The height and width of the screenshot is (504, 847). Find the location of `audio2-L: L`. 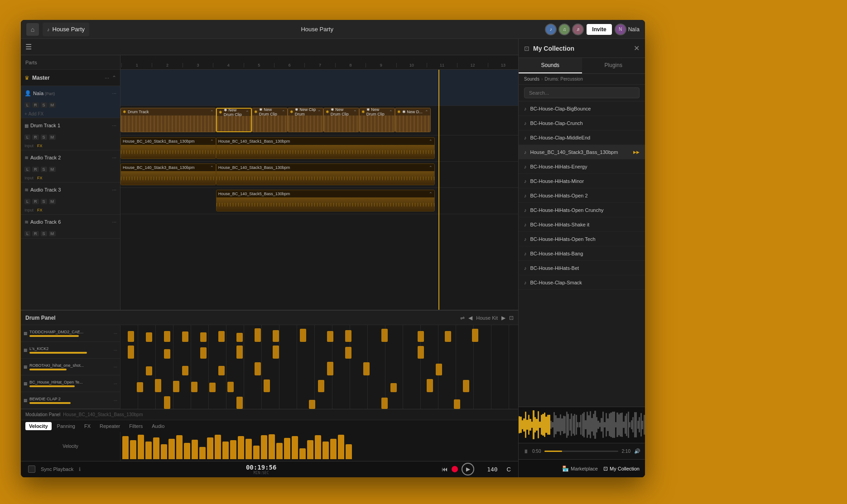

audio2-L: L is located at coordinates (27, 169).